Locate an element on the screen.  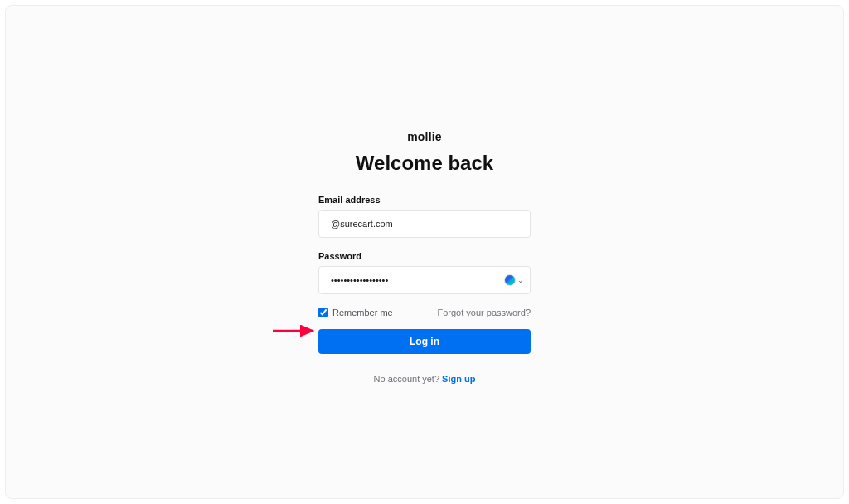
options-row: Remember me Forgot your password? is located at coordinates (424, 313).